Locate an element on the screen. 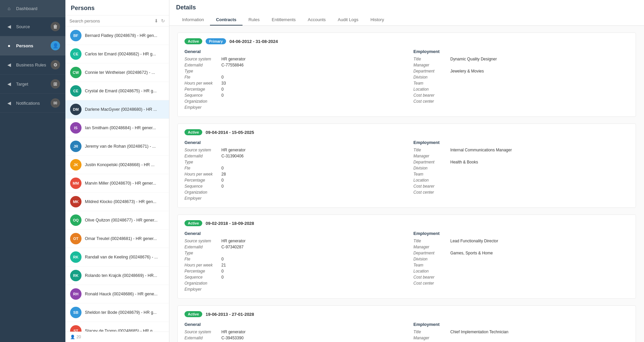 The height and width of the screenshot is (342, 644). person-name: Crystal de Emard (00248675) - HR g... is located at coordinates (121, 91).